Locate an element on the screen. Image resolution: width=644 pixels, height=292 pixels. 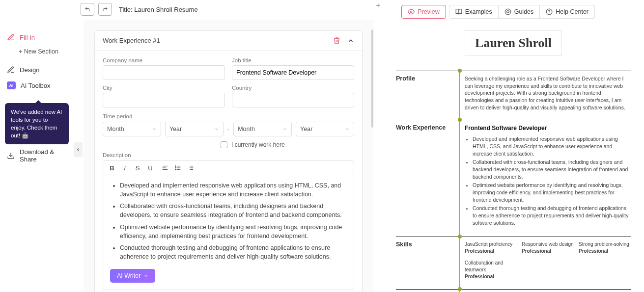
sidebar-collapse-button is located at coordinates (78, 150).